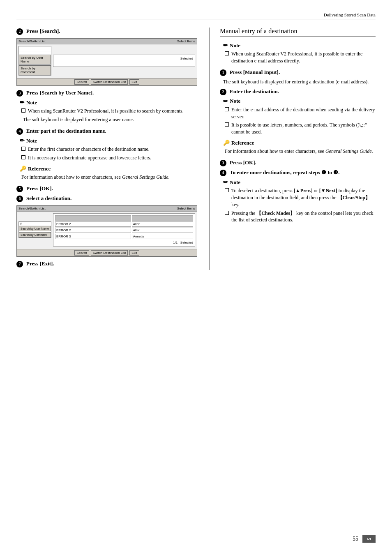 Image resolution: width=392 pixels, height=555 pixels. Describe the element at coordinates (107, 93) in the screenshot. I see `step-3: 3 Press [Search by User Name].` at that location.